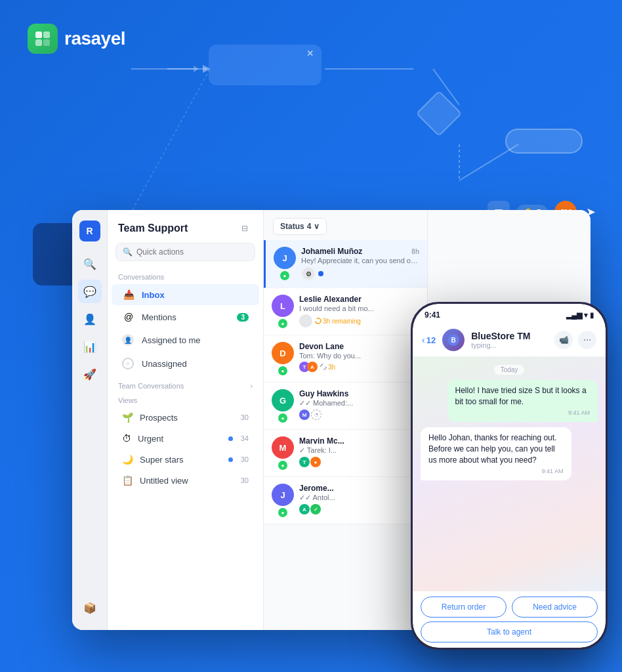  Describe the element at coordinates (509, 340) in the screenshot. I see `chat-name-area: BlueStore TM typing...` at that location.